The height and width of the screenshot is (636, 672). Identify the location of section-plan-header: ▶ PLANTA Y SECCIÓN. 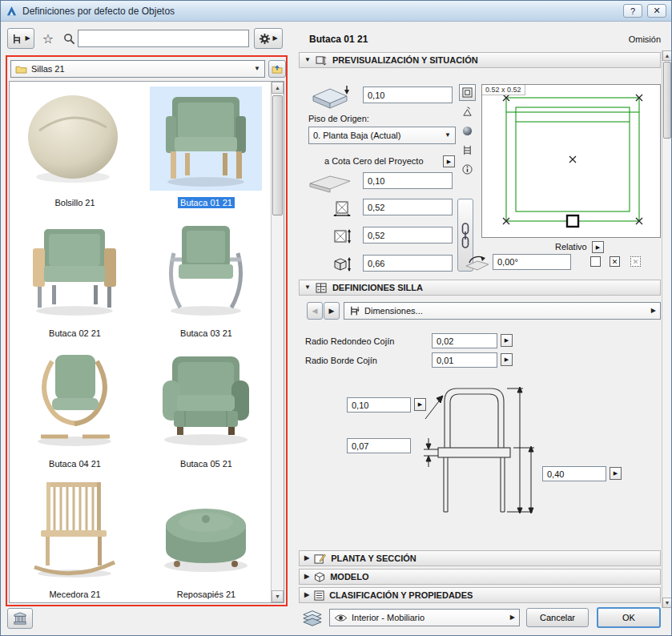
(480, 558).